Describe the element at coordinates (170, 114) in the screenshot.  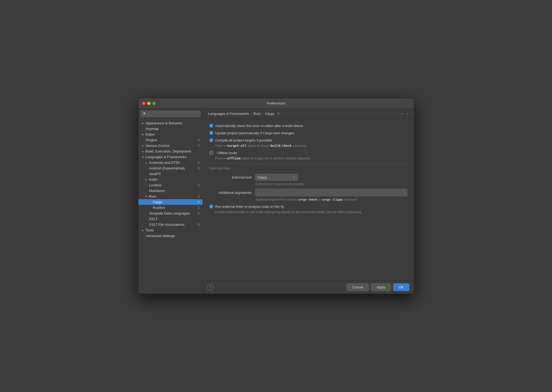
I see `search-bar: 🔍` at that location.